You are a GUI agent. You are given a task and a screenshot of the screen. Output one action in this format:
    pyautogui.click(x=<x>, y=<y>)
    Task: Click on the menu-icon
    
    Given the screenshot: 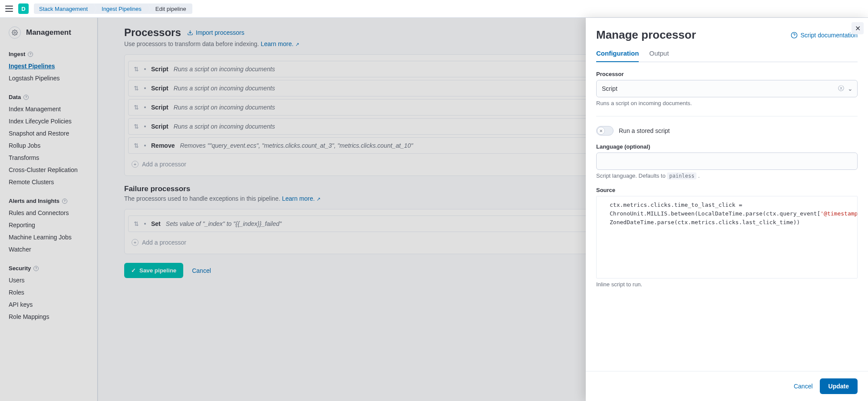 What is the action you would take?
    pyautogui.click(x=9, y=9)
    